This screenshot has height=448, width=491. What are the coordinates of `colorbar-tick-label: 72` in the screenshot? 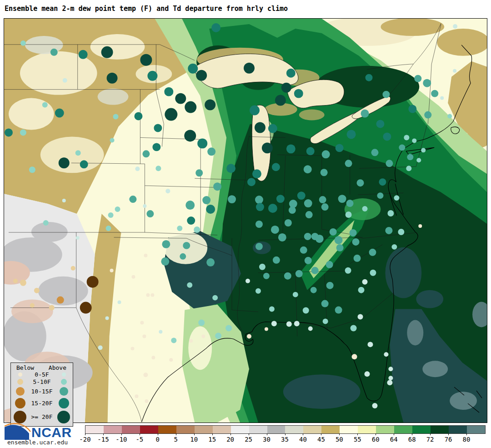 It's located at (430, 439).